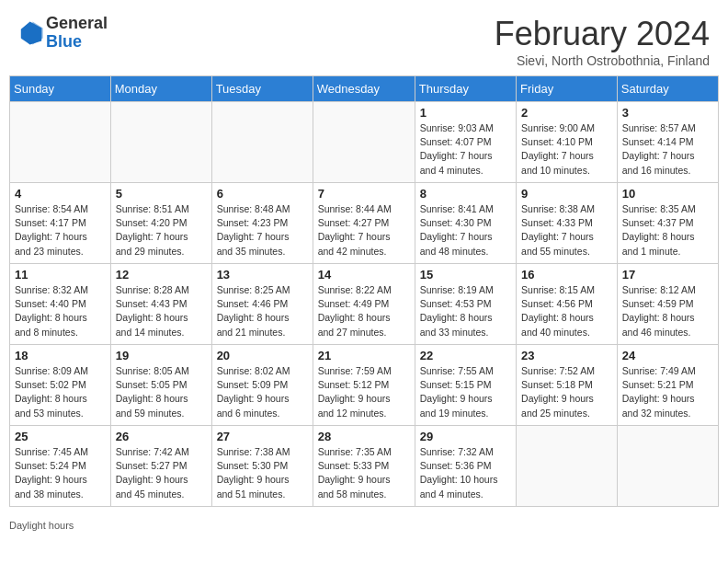 This screenshot has height=563, width=728. I want to click on day-info: Sunrise: 8:28 AMSunset: 4:43 PMDaylight:…, so click(162, 311).